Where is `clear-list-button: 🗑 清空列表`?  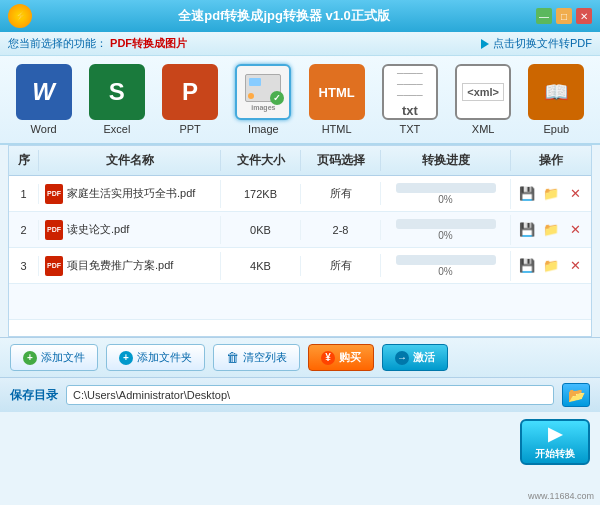
clear-list-button: 🗑 清空列表 is located at coordinates (256, 358).